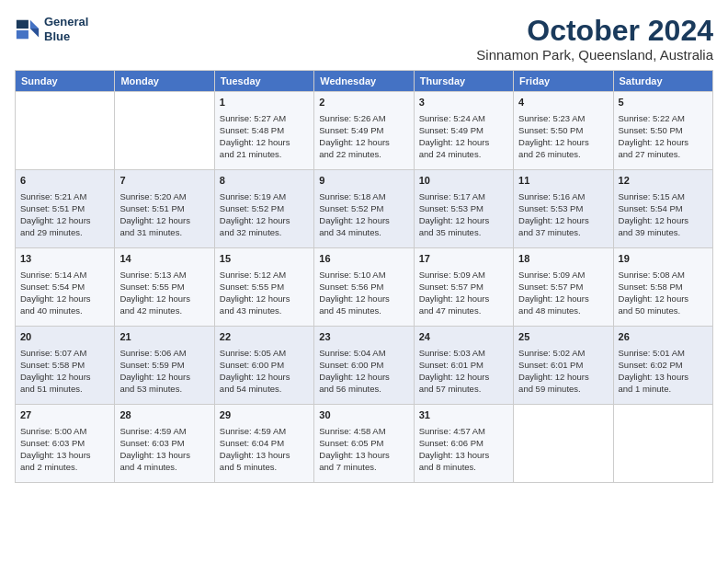  Describe the element at coordinates (165, 443) in the screenshot. I see `cell-w5-d1: 28Sunrise: 4:59 AM Sunset: 6:03 PM Dayli…` at that location.